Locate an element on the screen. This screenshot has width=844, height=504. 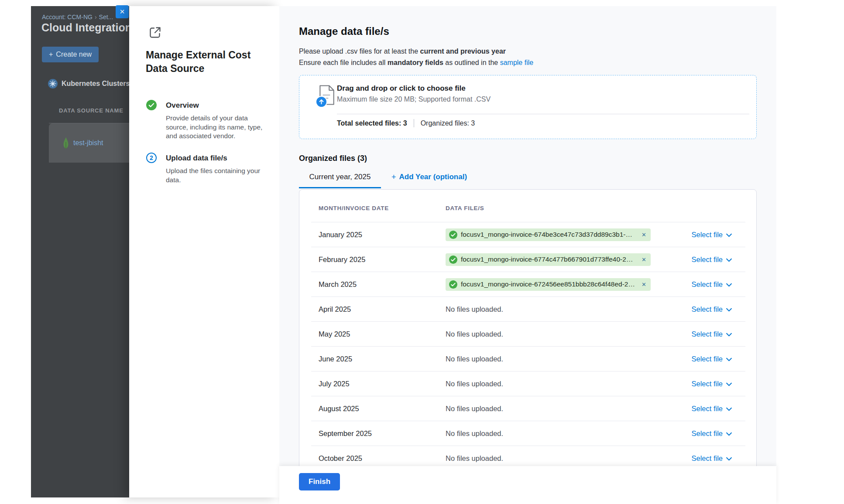
tab-current-year: Current year, 2025 is located at coordinates (340, 180).